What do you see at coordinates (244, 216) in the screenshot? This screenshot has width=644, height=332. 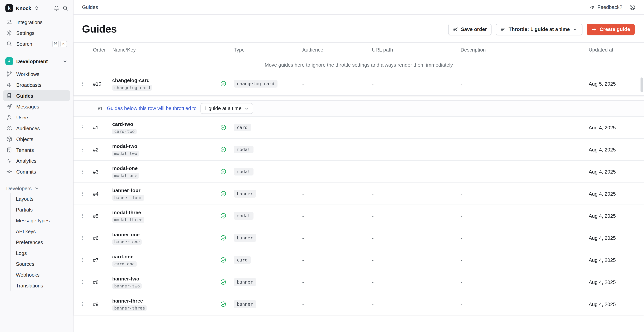 I see `type-badge: modal` at bounding box center [244, 216].